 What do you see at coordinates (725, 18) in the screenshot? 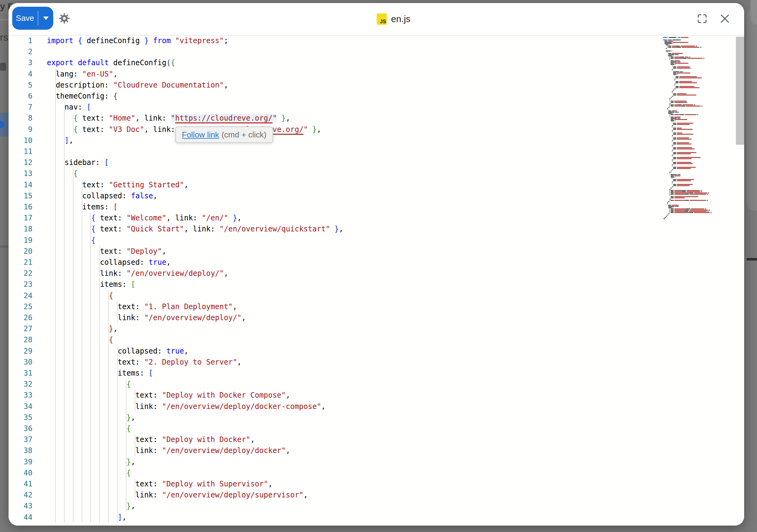
I see `close-button` at bounding box center [725, 18].